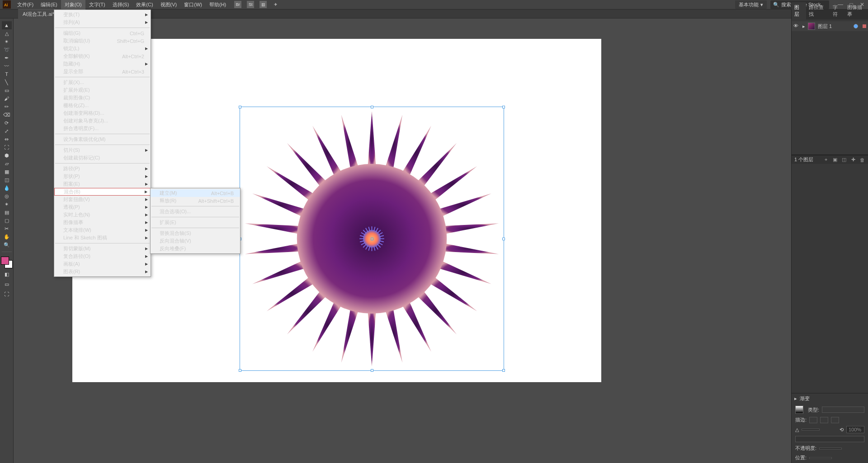 This screenshot has height=463, width=868. I want to click on panel-tab-1: 路径查找, so click(818, 11).